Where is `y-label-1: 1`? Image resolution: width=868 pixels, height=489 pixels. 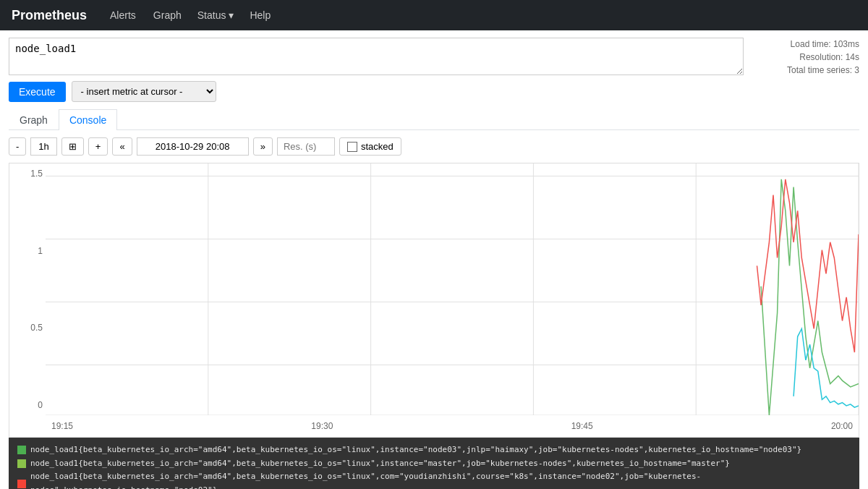 y-label-1: 1 is located at coordinates (27, 251).